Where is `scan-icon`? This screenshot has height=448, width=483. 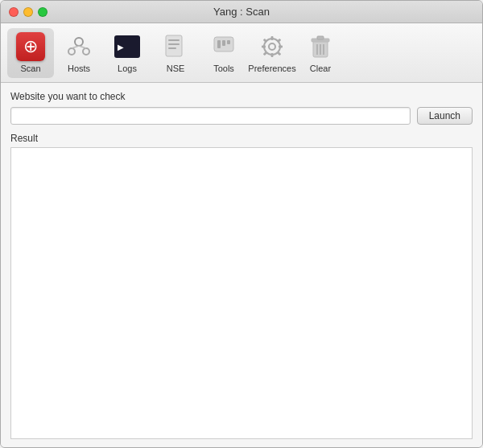 scan-icon is located at coordinates (31, 47).